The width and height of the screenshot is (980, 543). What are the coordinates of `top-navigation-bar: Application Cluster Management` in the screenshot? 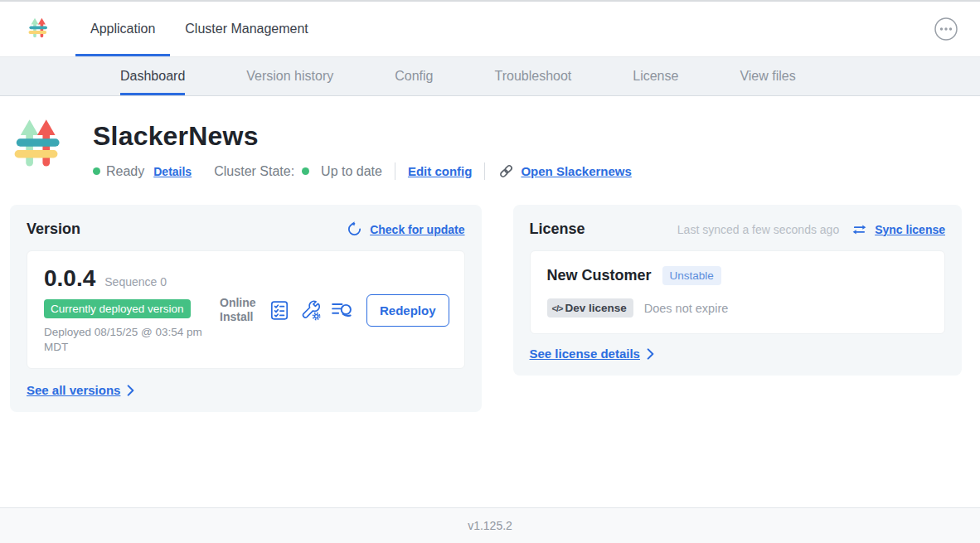 It's located at (490, 30).